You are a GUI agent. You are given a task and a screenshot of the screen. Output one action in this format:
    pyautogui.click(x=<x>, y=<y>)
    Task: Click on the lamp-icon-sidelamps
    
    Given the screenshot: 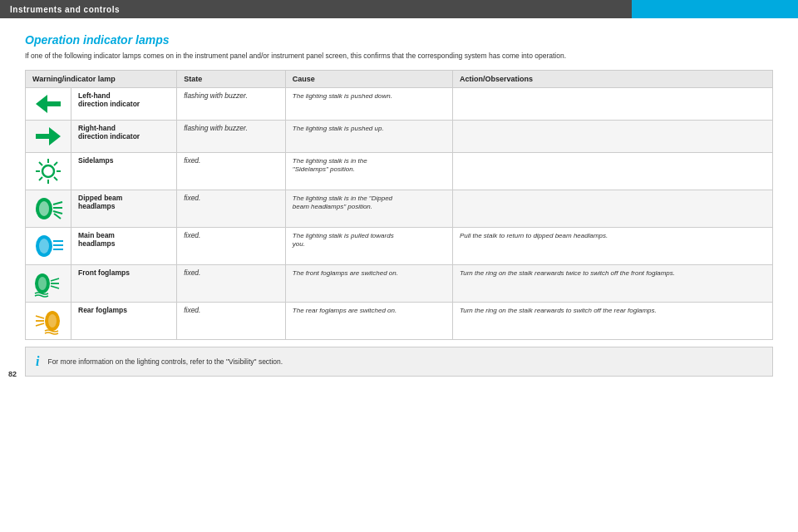 What is the action you would take?
    pyautogui.click(x=48, y=171)
    